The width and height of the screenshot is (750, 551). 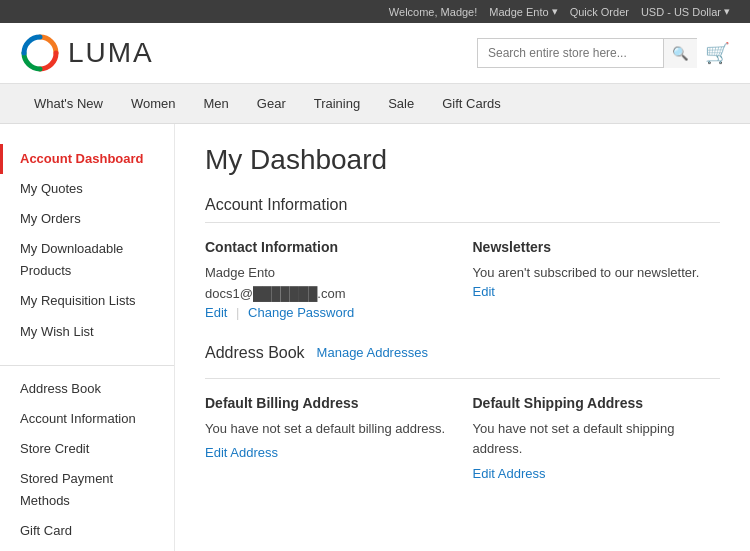 I want to click on billing-address-block: Default Billing Address You have not set…, so click(x=329, y=438).